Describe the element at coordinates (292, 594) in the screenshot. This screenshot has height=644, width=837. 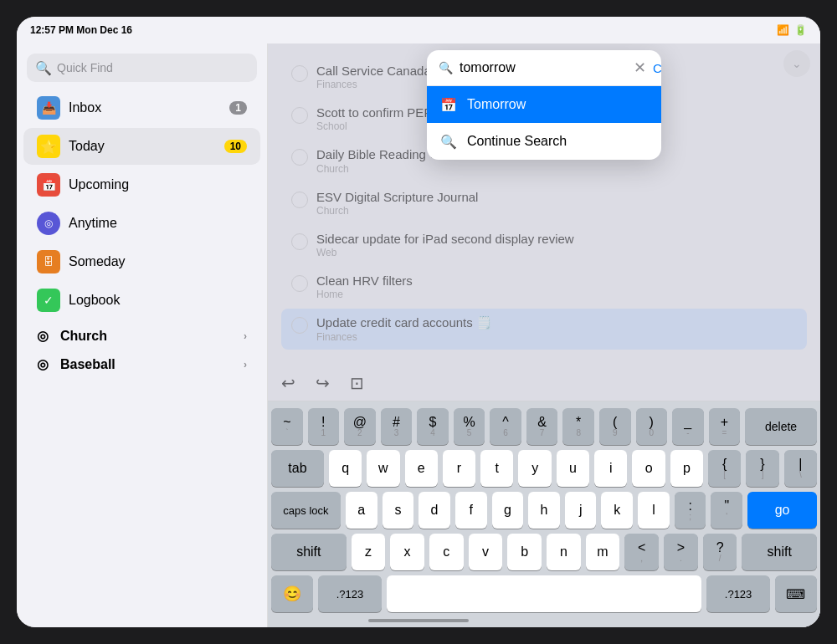
I see `emoji-key: 😊` at that location.